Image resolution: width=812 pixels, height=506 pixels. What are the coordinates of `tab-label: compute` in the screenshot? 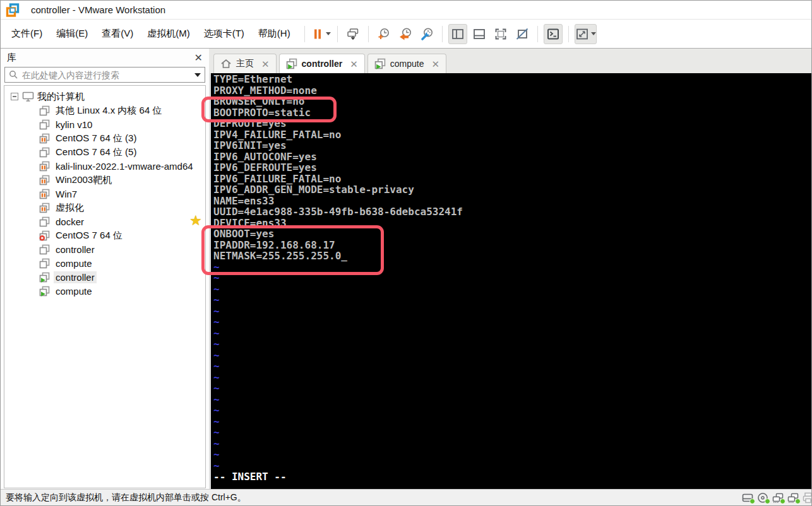 It's located at (407, 64).